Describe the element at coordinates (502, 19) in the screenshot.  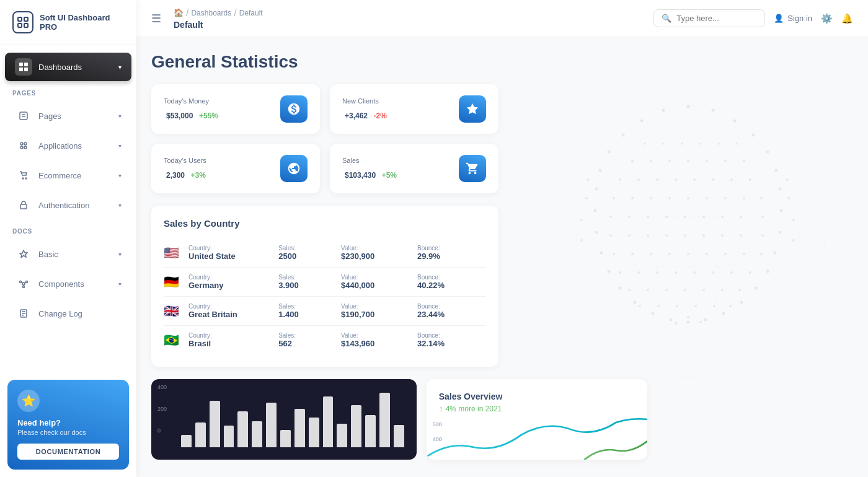
I see `topbar: ☰ 🏠 / Dashboards / Default Default 🔍 👤 S…` at that location.